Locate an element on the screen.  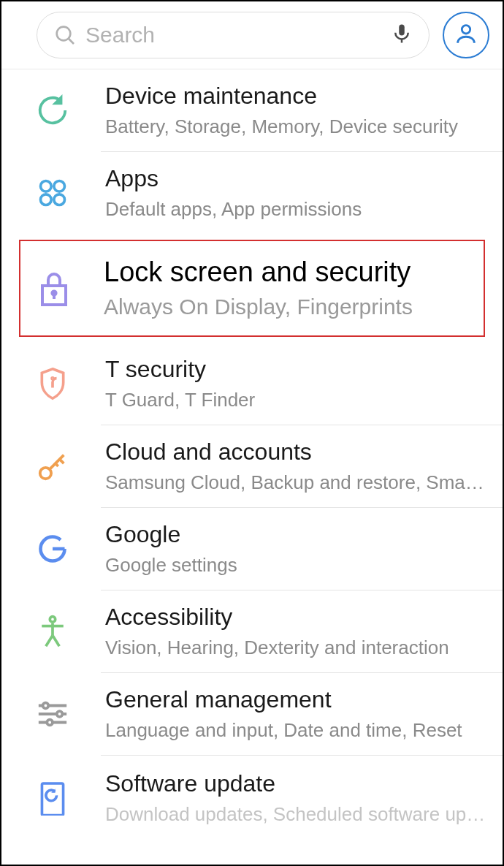
accessibility-icon is located at coordinates (53, 631).